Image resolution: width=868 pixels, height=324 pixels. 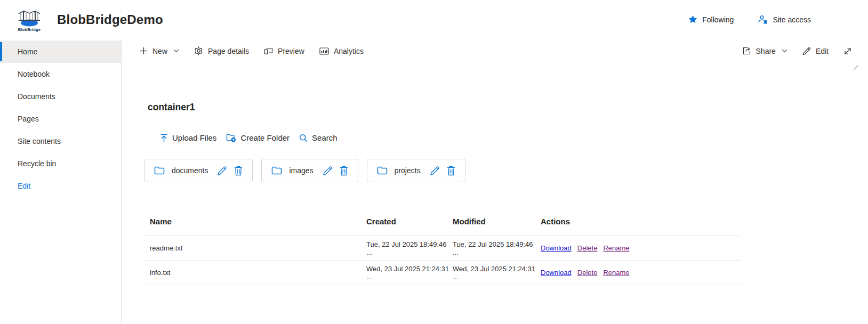 What do you see at coordinates (144, 51) in the screenshot?
I see `plus-icon` at bounding box center [144, 51].